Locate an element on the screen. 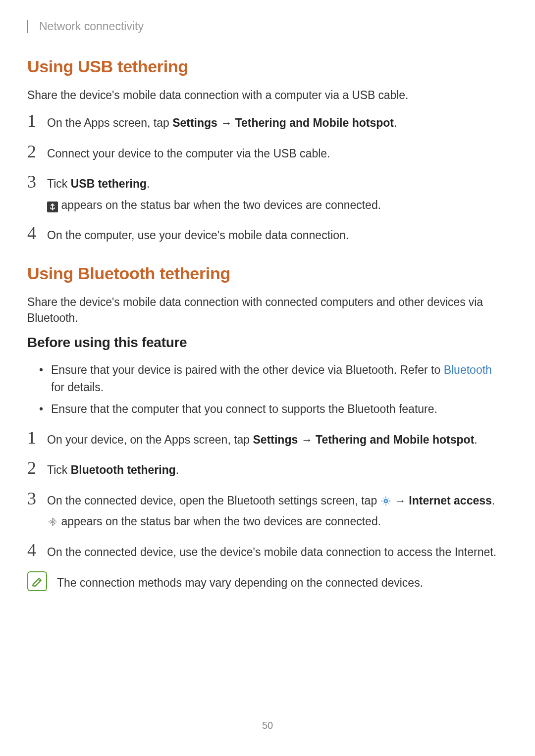 Image resolution: width=535 pixels, height=756 pixels. step-text: Tick USB tethering. is located at coordinates (98, 184).